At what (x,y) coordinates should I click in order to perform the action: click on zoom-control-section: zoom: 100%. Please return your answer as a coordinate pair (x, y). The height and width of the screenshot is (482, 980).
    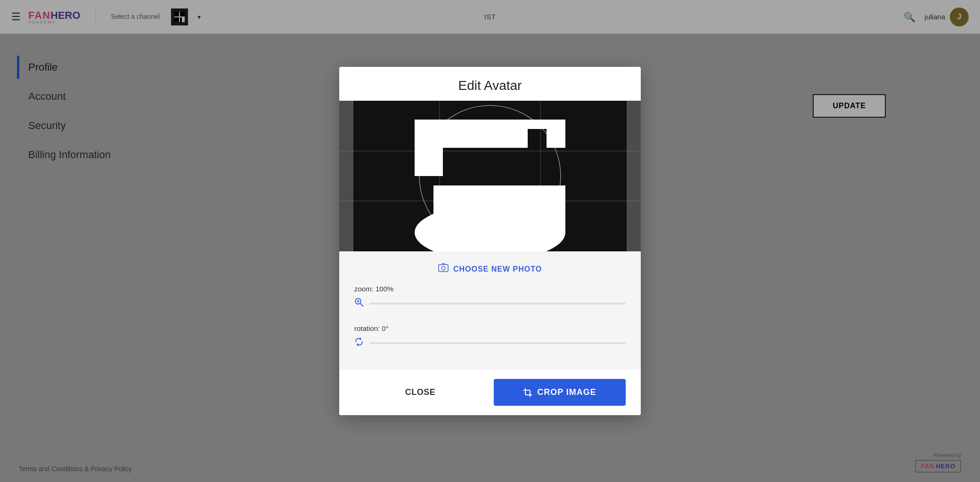
    Looking at the image, I should click on (490, 301).